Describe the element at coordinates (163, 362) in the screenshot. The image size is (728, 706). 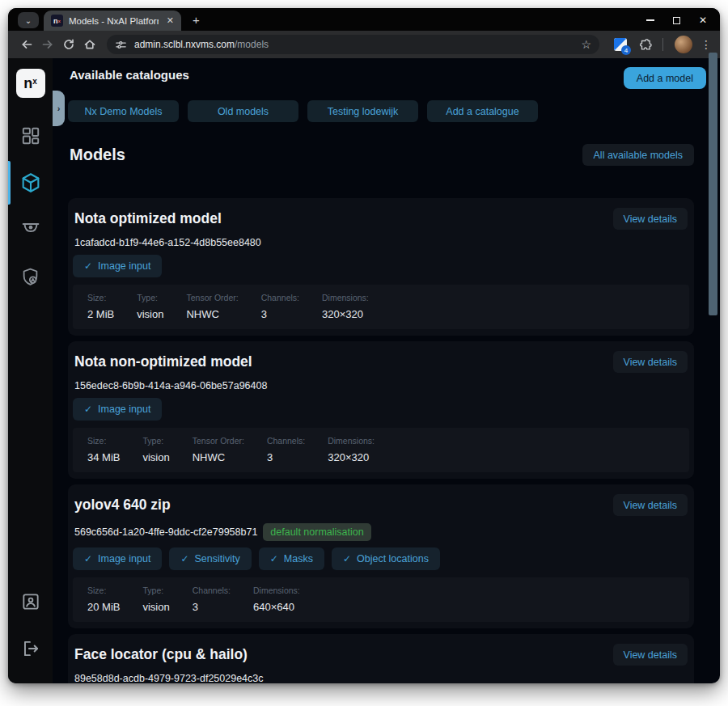
I see `model-title: Nota non-optimized model` at that location.